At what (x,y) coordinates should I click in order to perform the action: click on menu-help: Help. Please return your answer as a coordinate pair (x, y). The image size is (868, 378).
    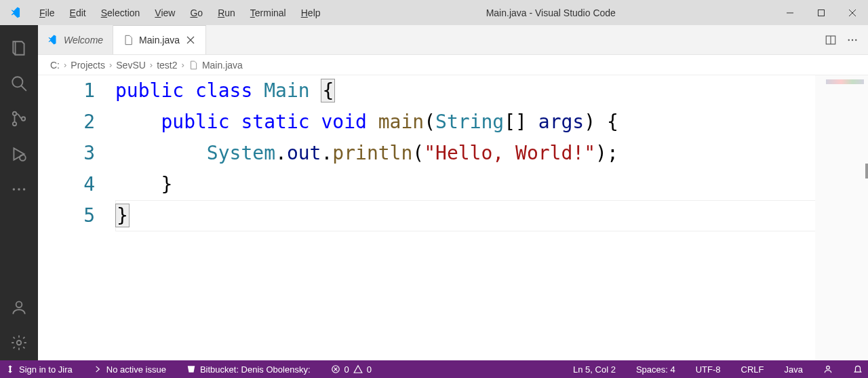
    Looking at the image, I should click on (311, 13).